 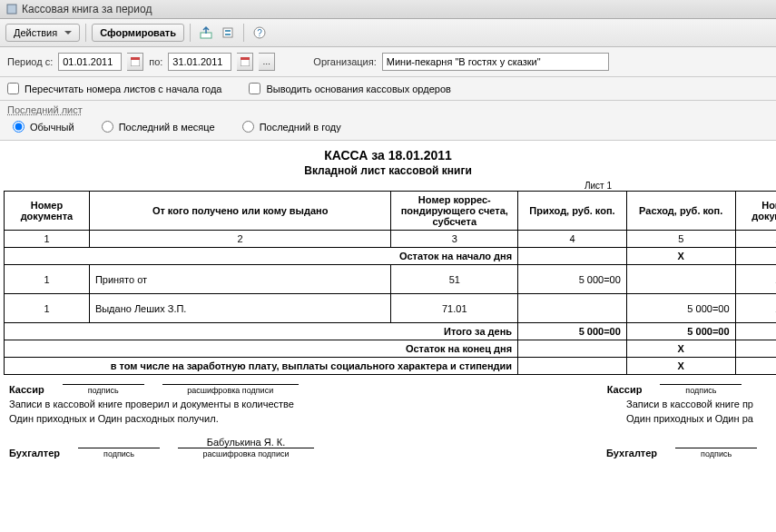 What do you see at coordinates (123, 89) in the screenshot?
I see `recount-checkbox-label: Пересчитать номера листов с начала года` at bounding box center [123, 89].